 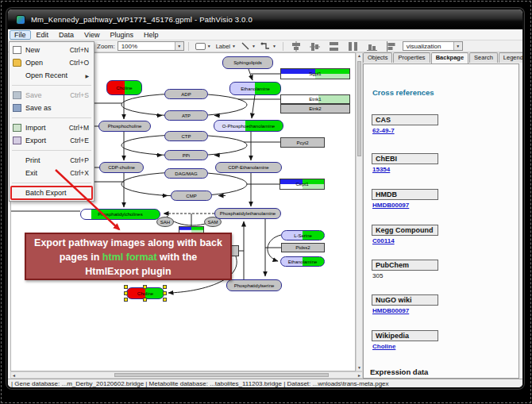 What do you see at coordinates (43, 35) in the screenshot?
I see `menu-edit: Edit` at bounding box center [43, 35].